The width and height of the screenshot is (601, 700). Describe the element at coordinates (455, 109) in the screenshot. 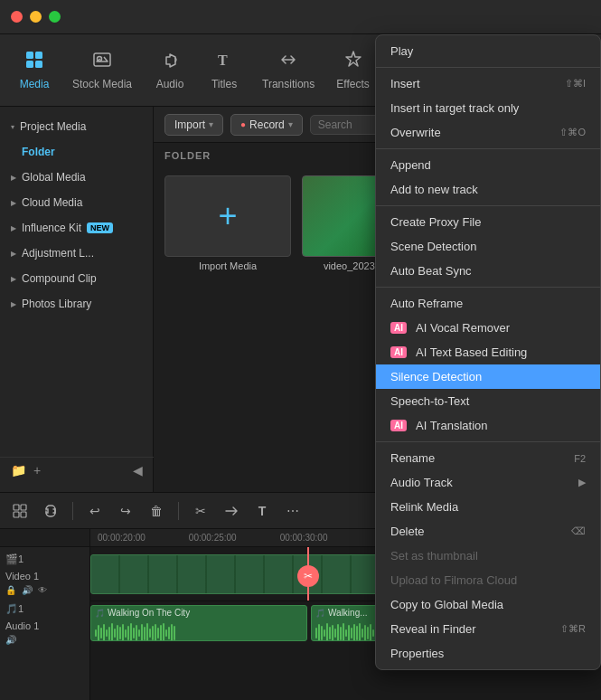

I see `menu-insert-target-label: Insert in target track only` at that location.